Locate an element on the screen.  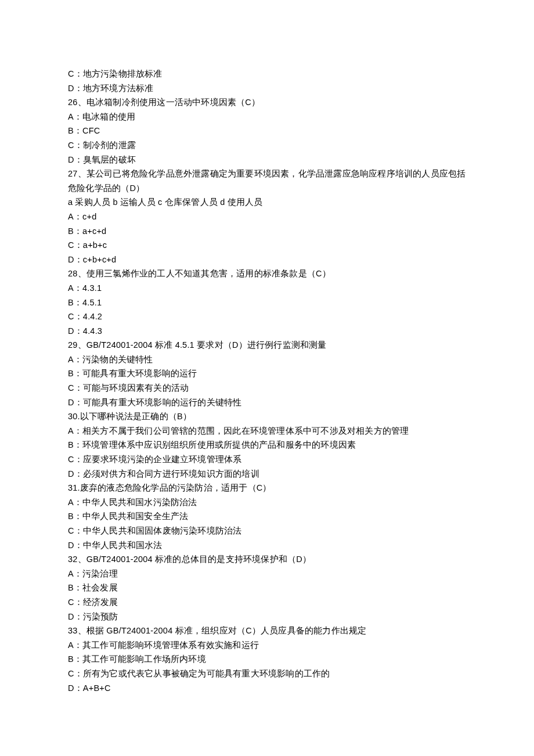
text-line: C：中华人民共和国固体废物污染环境防治法 is located at coordinates (267, 531).